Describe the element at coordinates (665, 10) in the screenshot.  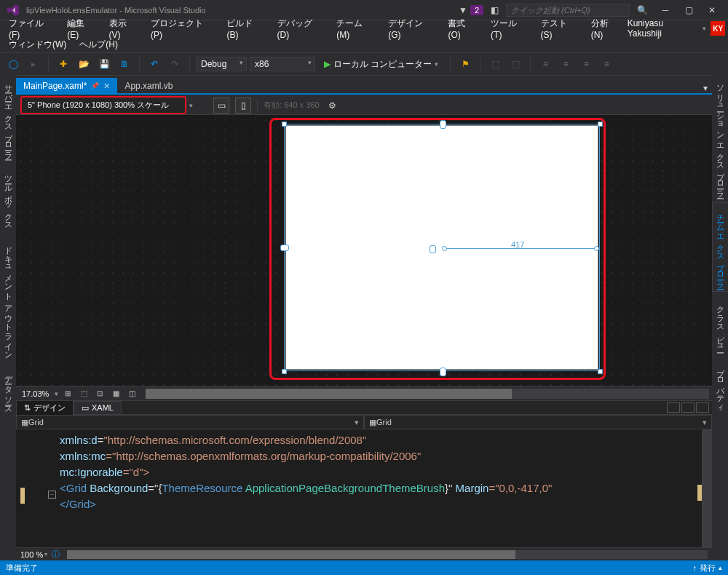
I see `minimize-button: ─` at that location.